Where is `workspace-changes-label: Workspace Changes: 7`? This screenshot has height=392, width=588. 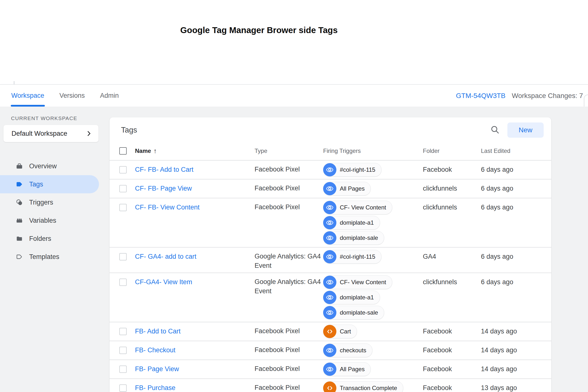 workspace-changes-label: Workspace Changes: 7 is located at coordinates (548, 96).